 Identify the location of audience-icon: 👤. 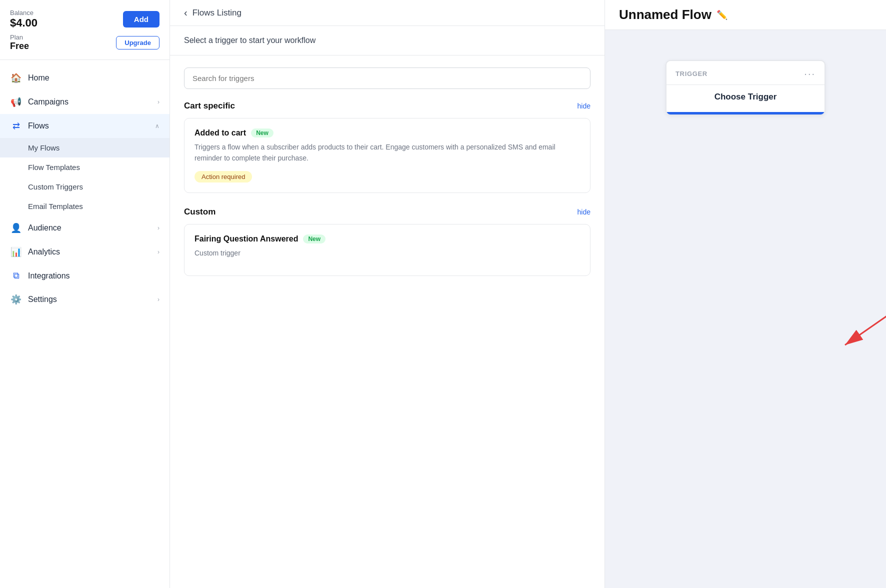
(16, 228).